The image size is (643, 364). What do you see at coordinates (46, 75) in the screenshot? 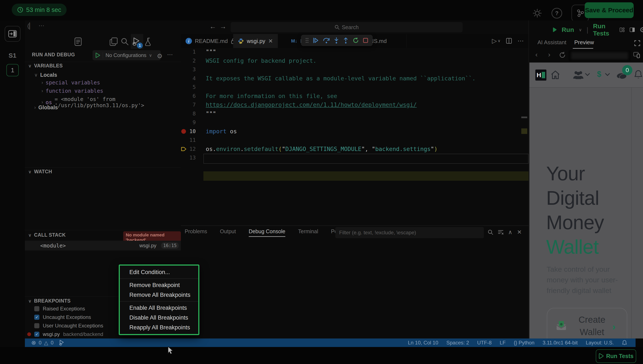
I see `locals-node: ∨ Locals` at bounding box center [46, 75].